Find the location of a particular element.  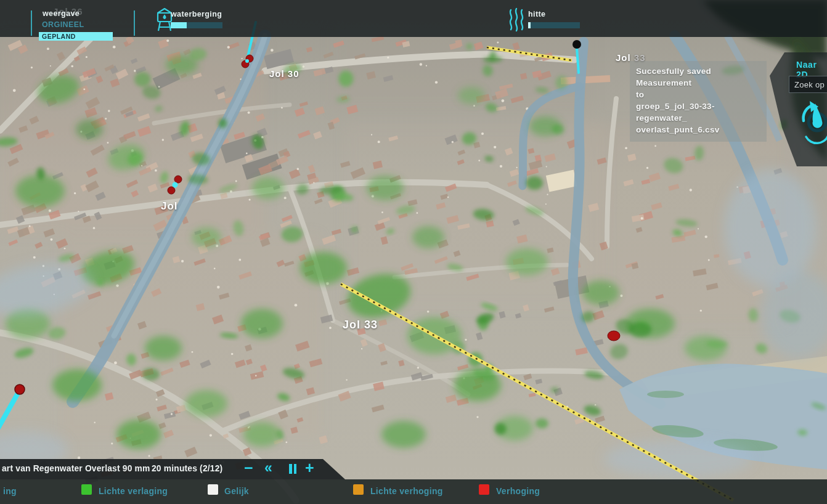

toast-line: to is located at coordinates (698, 95).